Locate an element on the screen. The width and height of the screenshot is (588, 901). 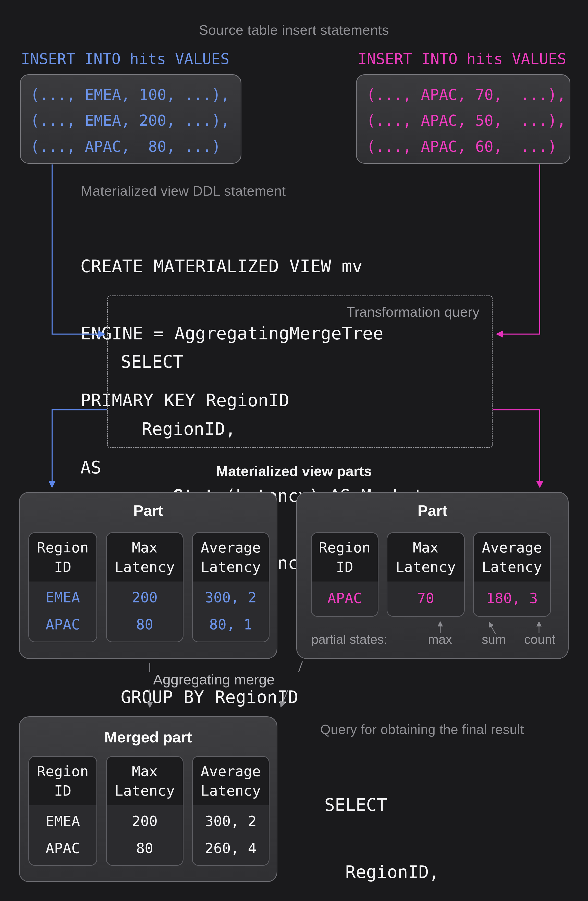
insert-right-box: (..., APAC, 70, ...), (..., APAC, 50, ..… is located at coordinates (463, 119).